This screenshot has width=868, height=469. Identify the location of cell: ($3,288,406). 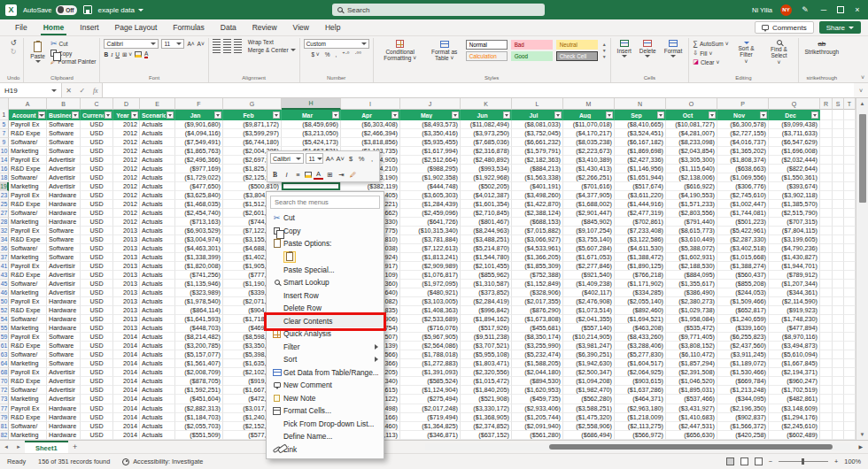
(640, 346).